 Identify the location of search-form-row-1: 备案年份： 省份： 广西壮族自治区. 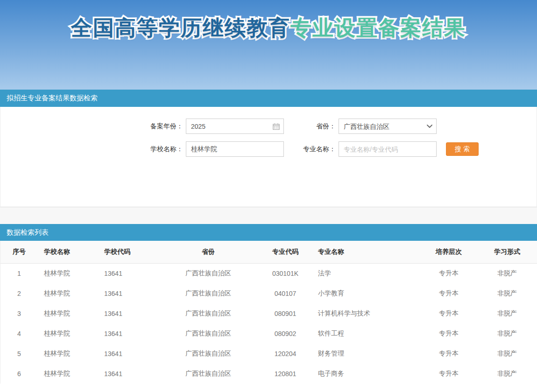
(268, 126).